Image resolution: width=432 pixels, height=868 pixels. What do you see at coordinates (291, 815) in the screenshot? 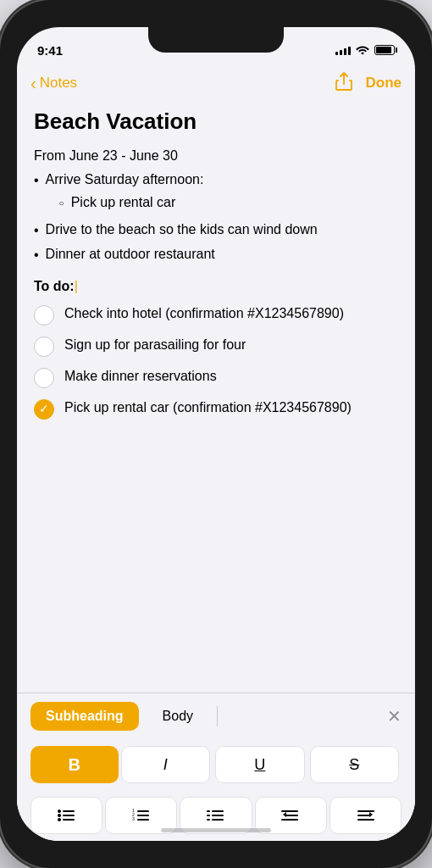
I see `indent-left-icon` at bounding box center [291, 815].